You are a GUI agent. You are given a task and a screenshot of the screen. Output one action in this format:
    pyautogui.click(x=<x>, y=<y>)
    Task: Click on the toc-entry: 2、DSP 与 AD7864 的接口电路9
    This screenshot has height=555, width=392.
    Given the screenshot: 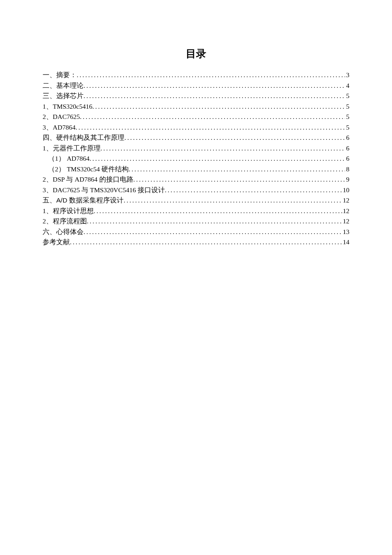 What is the action you would take?
    pyautogui.click(x=196, y=180)
    